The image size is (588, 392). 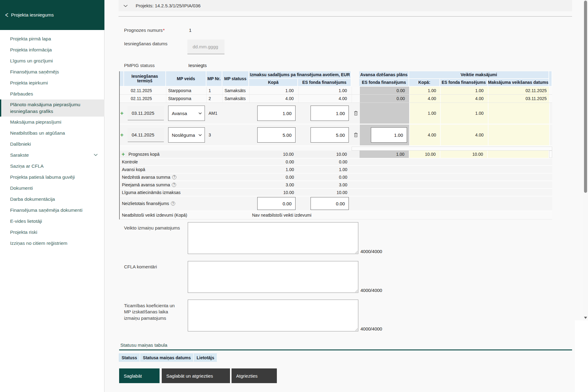 What do you see at coordinates (273, 238) in the screenshot?
I see `veikto-izmainu-textarea` at bounding box center [273, 238].